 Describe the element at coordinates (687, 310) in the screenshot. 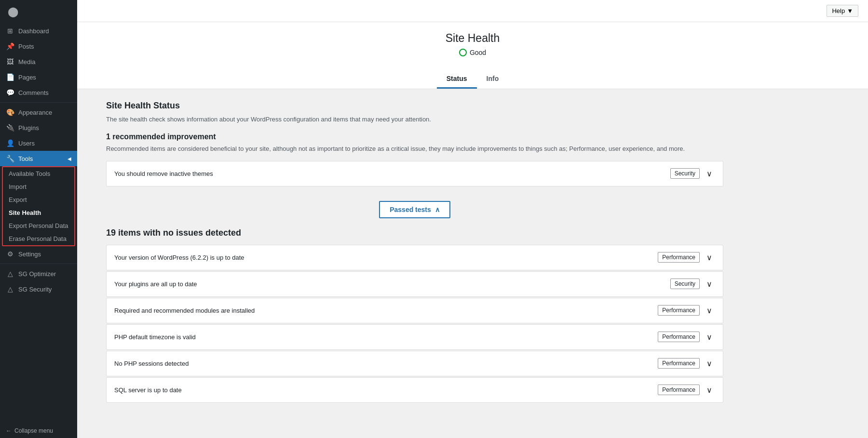

I see `passed-item-right-2: Performance ∨` at that location.